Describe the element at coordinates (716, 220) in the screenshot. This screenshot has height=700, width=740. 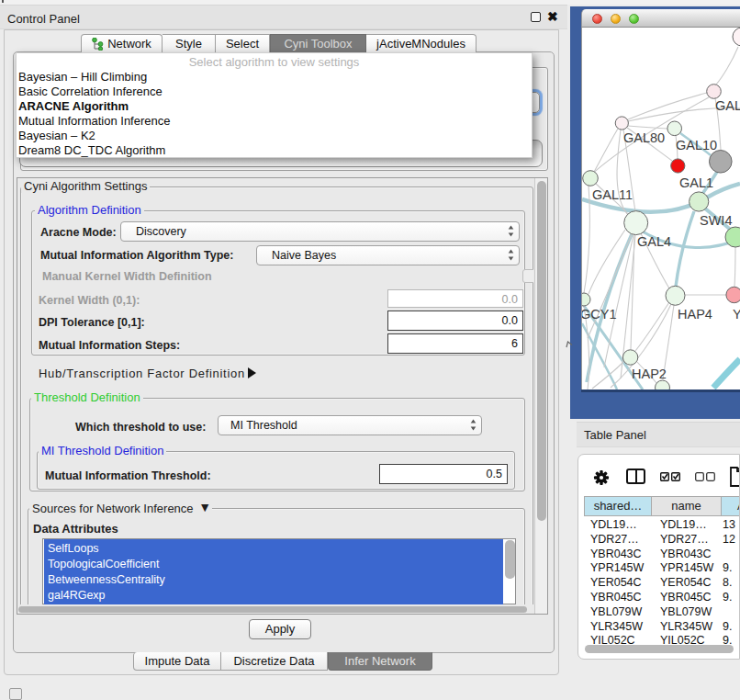
I see `svg-text: SWI4` at that location.